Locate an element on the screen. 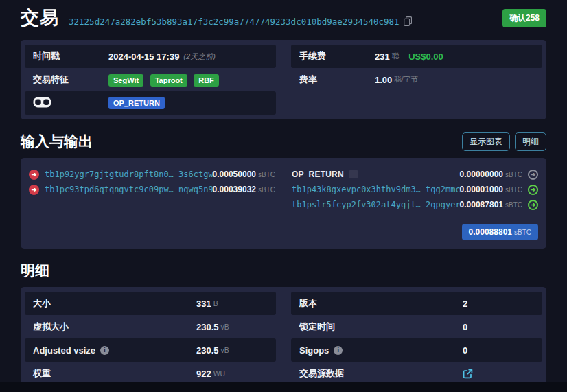  adjusted-vsize-unit: vB is located at coordinates (225, 350).